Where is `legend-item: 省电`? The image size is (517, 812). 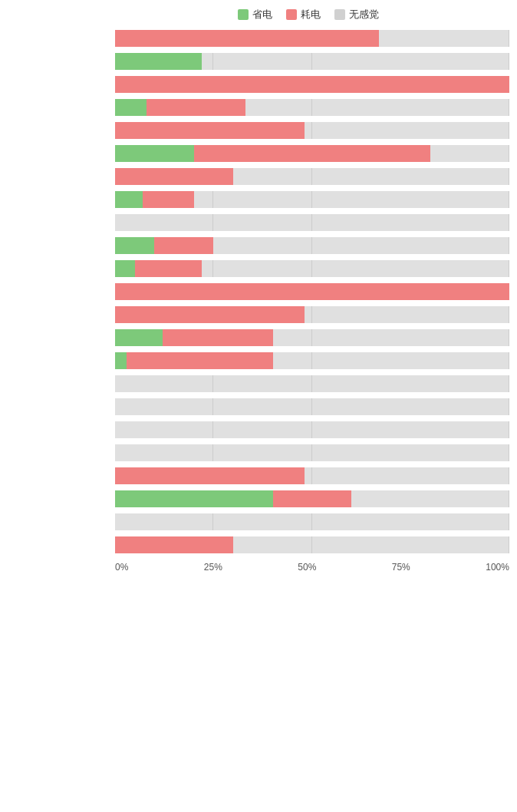 legend-item: 省电 is located at coordinates (255, 15).